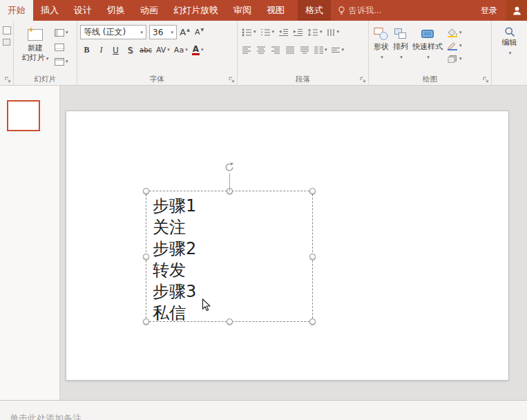 Image resolution: width=527 pixels, height=420 pixels. Describe the element at coordinates (510, 52) in the screenshot. I see `editing-group: 编辑` at that location.